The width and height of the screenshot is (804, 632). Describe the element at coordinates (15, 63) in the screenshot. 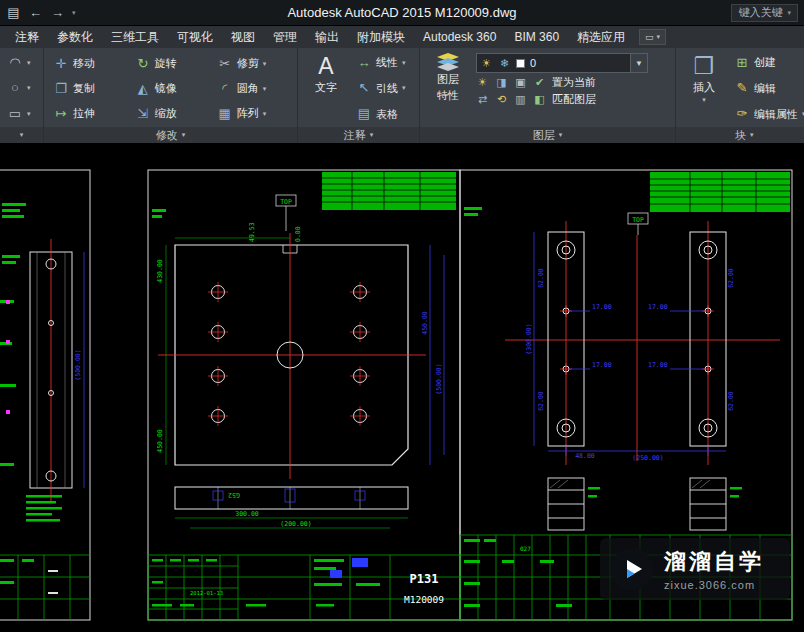

I see `arc-icon: ◠` at that location.